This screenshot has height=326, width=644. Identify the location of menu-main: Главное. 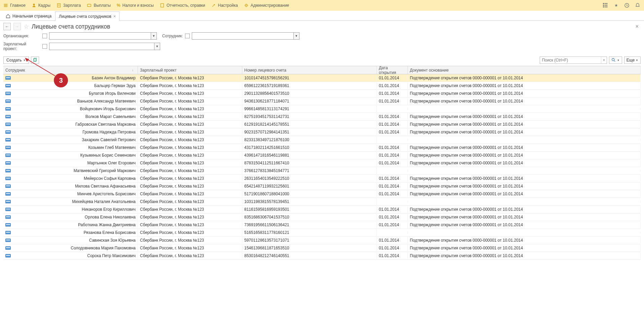
(14, 5).